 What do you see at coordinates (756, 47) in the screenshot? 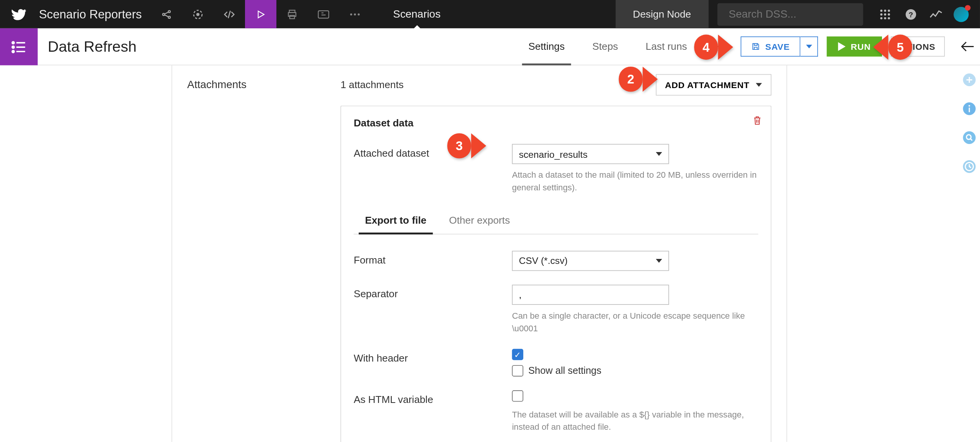
I see `save-icon` at bounding box center [756, 47].